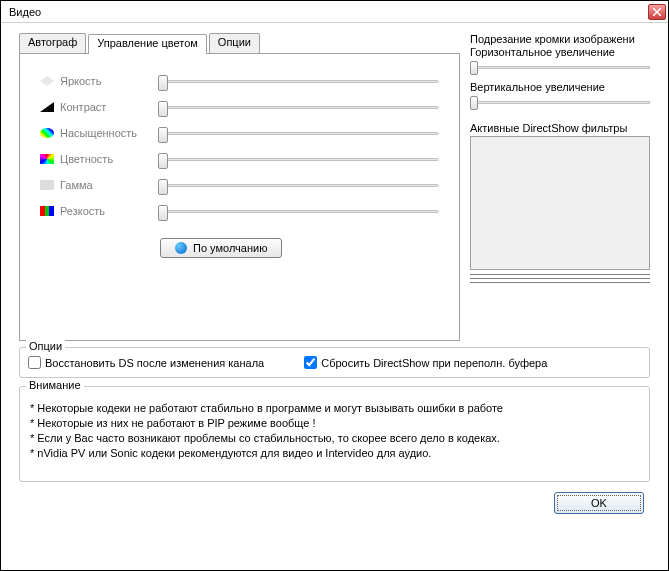 The image size is (669, 571). What do you see at coordinates (334, 438) in the screenshot?
I see `warning-line-3: * Если у Вас часто возникают проблемы со…` at bounding box center [334, 438].